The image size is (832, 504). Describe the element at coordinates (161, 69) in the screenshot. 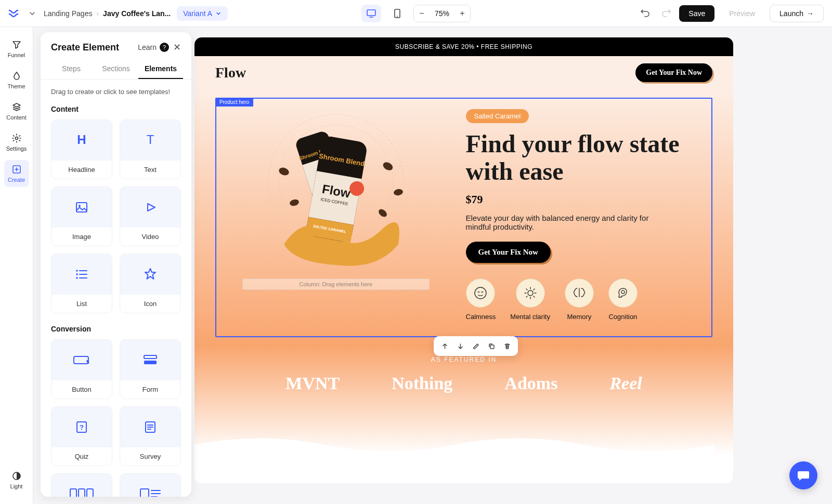

I see `tab-elements: Elements` at that location.